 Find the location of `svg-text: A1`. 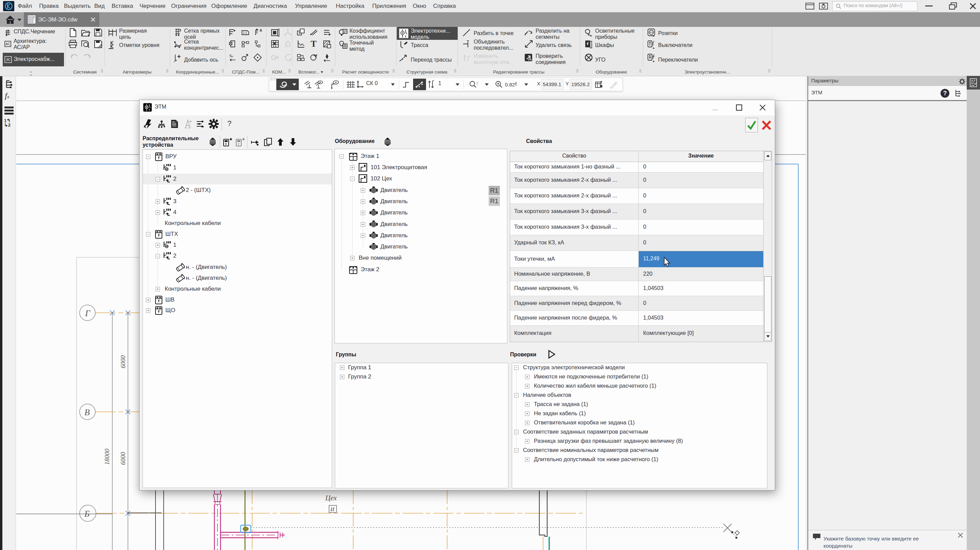

svg-text: A1 is located at coordinates (261, 30).